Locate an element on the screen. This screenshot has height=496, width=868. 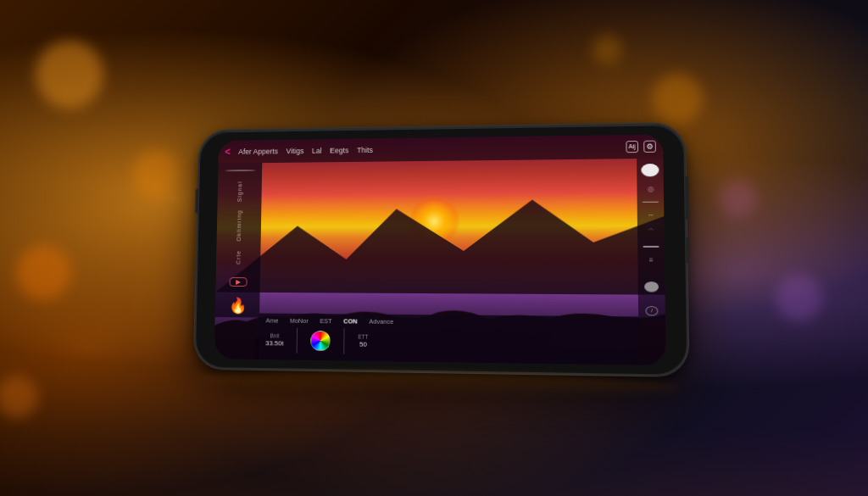
left-panel: Signal Oklimring Crte ▶ 🔥 is located at coordinates (239, 239).